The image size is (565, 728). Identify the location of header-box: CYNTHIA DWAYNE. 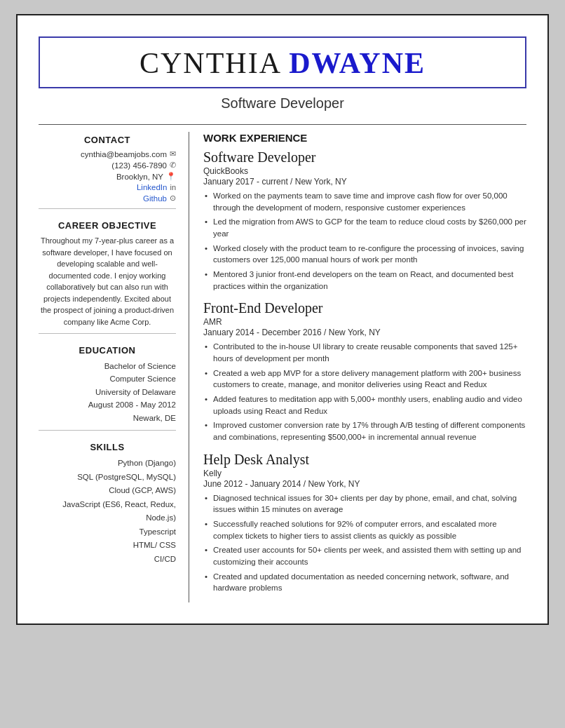
(282, 62).